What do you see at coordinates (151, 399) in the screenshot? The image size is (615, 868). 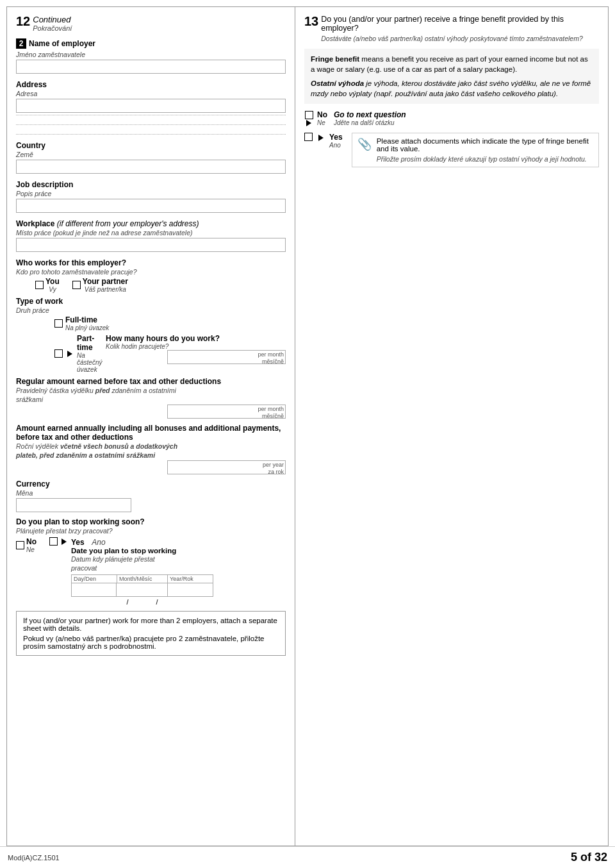 I see `srazkami-label: srážkami` at bounding box center [151, 399].